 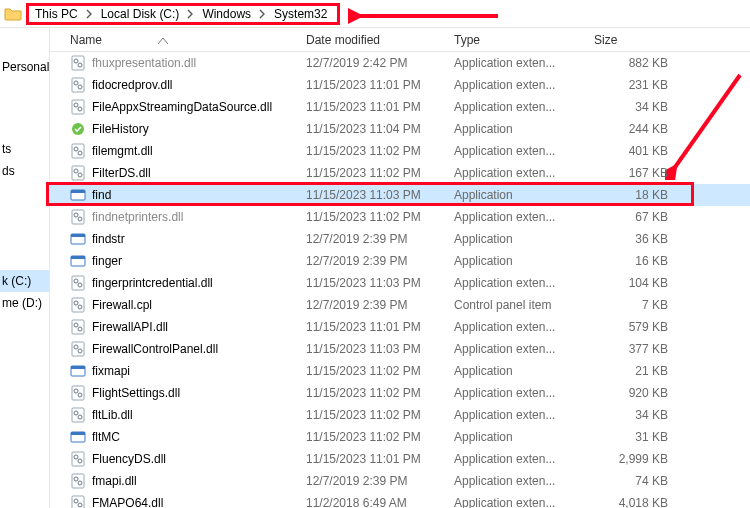 What do you see at coordinates (102, 195) in the screenshot?
I see `file-name: find` at bounding box center [102, 195].